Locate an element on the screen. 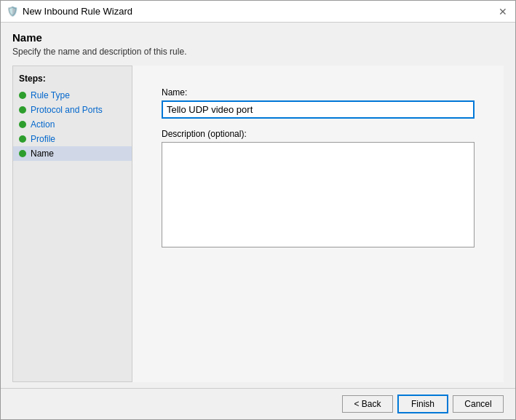 The width and height of the screenshot is (516, 420). cancel-button: Cancel is located at coordinates (478, 404).